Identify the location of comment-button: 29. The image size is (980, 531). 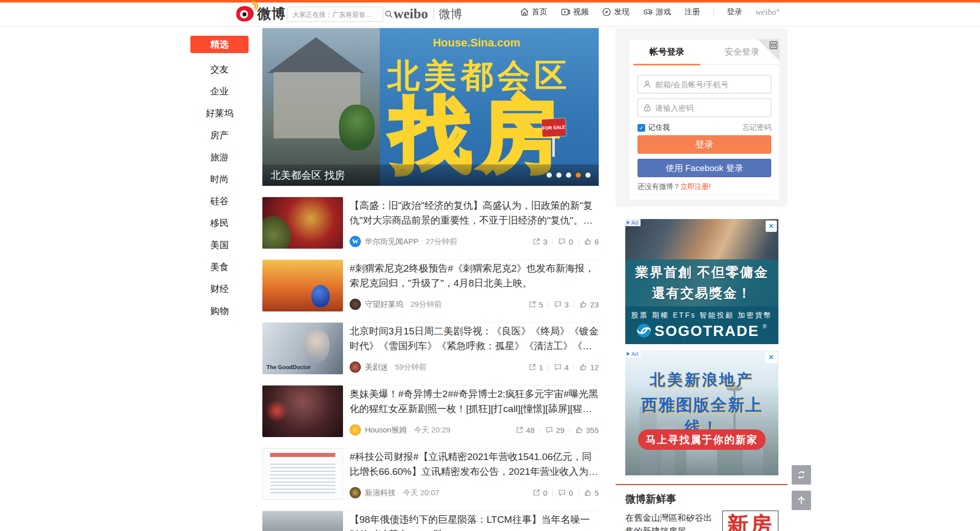
(555, 430).